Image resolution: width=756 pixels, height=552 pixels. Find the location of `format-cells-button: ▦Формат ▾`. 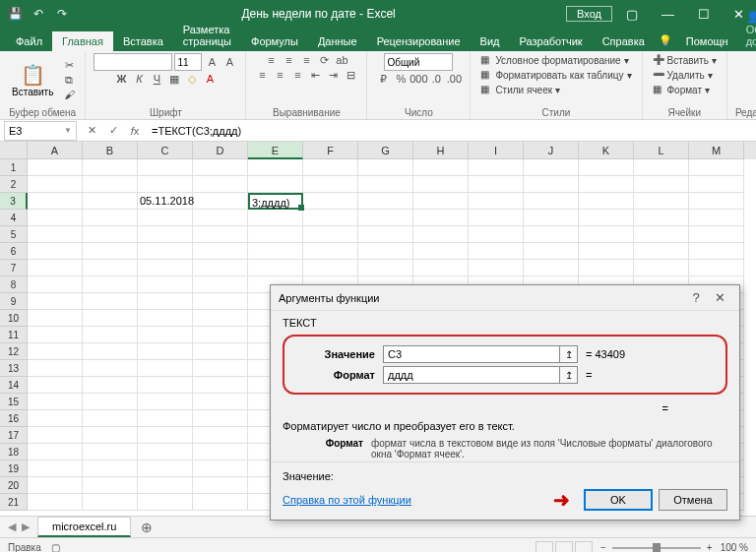

format-cells-button: ▦Формат ▾ is located at coordinates (681, 90).